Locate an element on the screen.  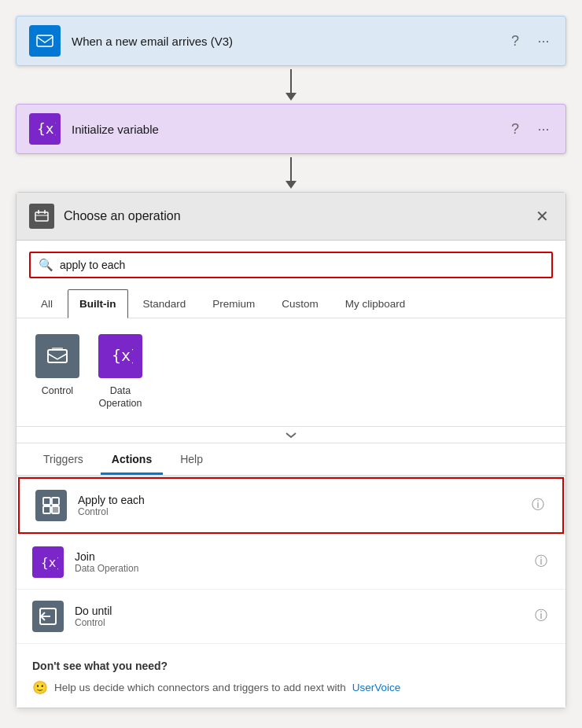
apply-to-each-text: Apply to each Control is located at coordinates (304, 506).